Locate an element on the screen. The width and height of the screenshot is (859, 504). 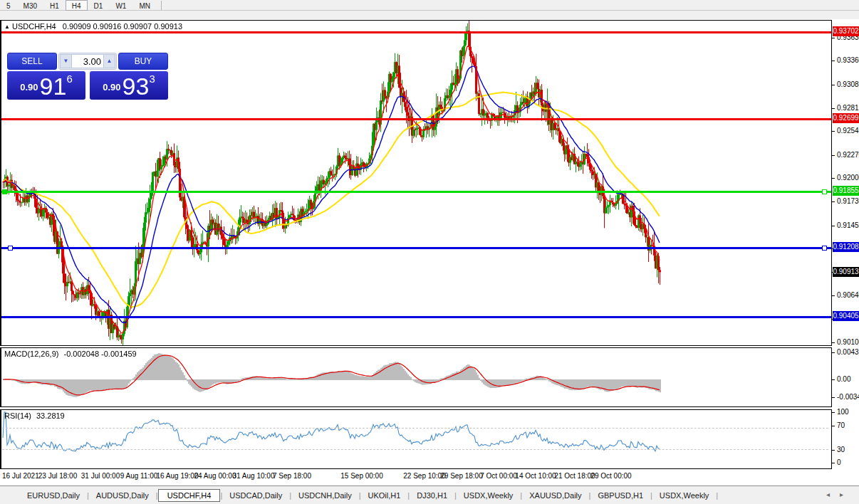
sell-price-pip: 6 is located at coordinates (69, 78).